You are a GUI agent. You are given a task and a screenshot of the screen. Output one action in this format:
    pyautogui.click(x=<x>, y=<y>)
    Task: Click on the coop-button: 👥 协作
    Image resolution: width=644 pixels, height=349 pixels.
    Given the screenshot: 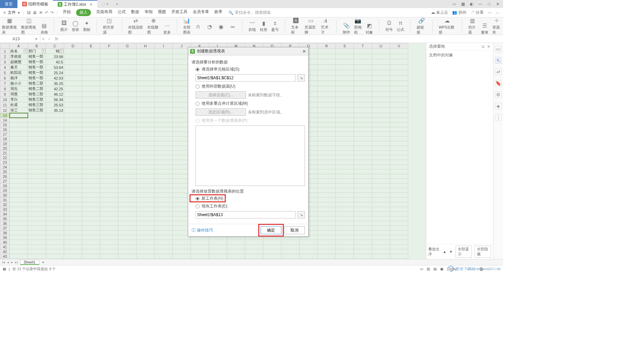 What is the action you would take?
    pyautogui.click(x=459, y=13)
    